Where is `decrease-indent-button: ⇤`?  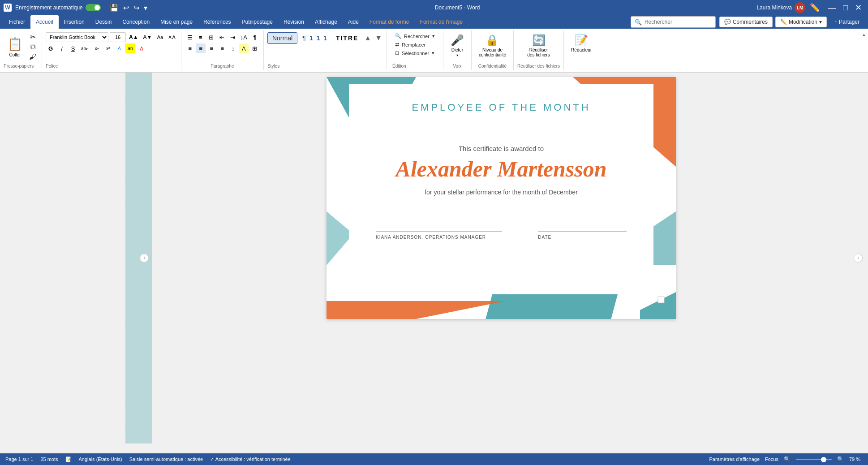 decrease-indent-button: ⇤ is located at coordinates (222, 37).